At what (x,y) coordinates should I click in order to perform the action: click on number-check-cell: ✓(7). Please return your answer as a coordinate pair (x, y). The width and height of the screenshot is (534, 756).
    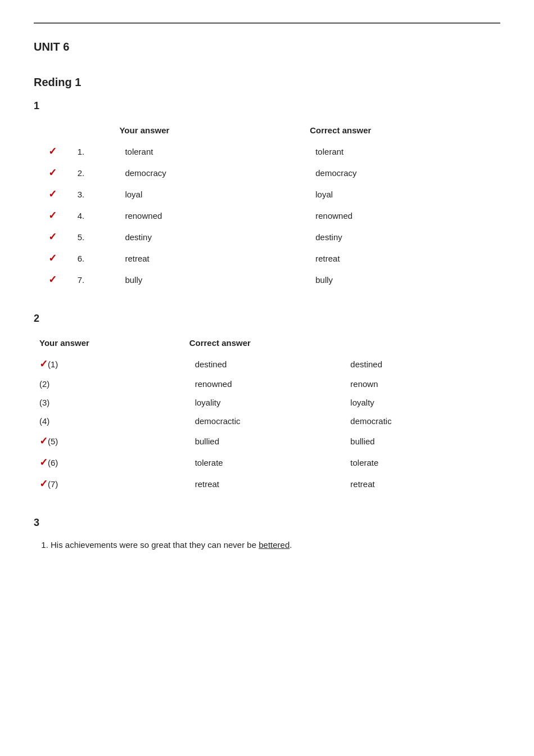
    Looking at the image, I should click on (111, 484).